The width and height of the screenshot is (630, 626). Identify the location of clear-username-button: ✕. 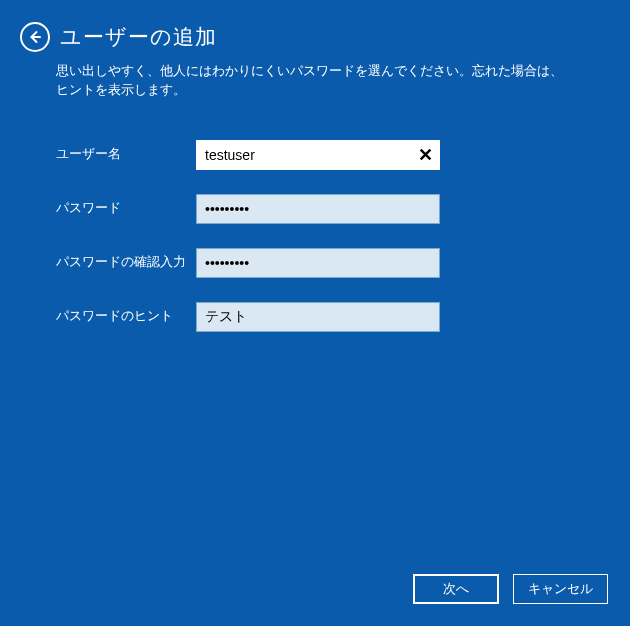
(425, 155).